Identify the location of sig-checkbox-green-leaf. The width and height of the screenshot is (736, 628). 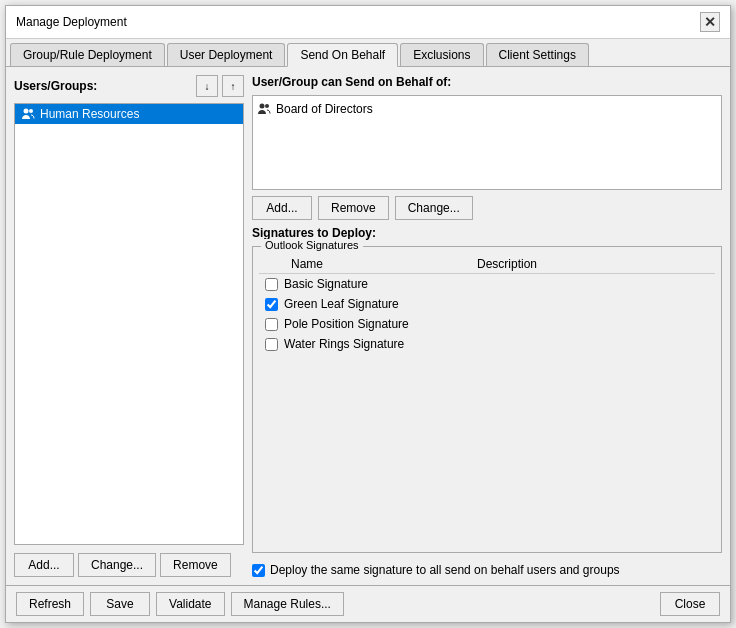
(272, 304).